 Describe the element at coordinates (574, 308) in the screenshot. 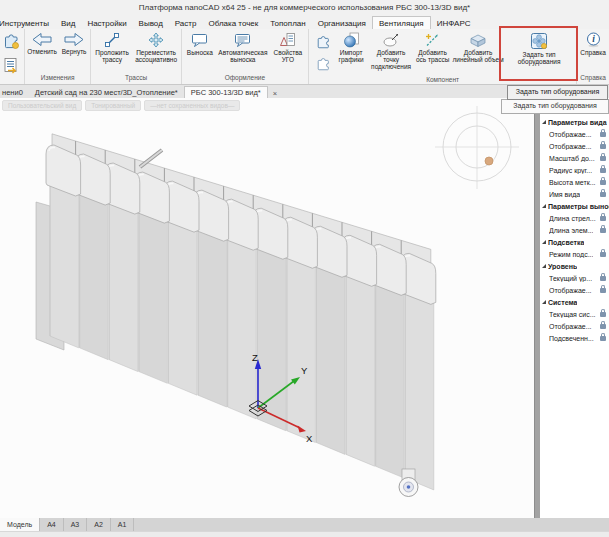

I see `properties-panel: Параметры вида Отображае... Отображае...…` at that location.